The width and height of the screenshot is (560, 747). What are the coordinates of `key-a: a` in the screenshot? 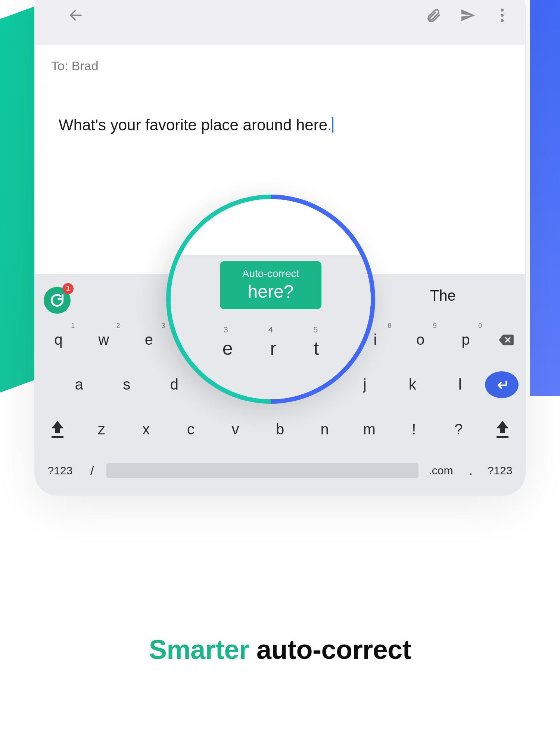 It's located at (79, 385).